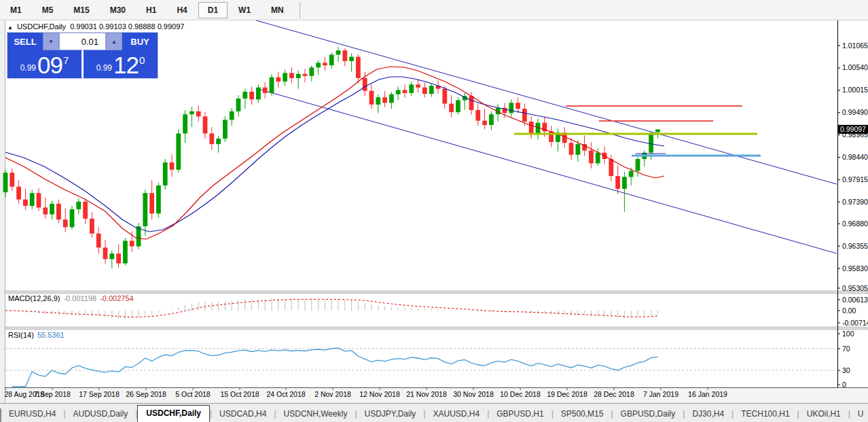  Describe the element at coordinates (243, 415) in the screenshot. I see `chart-tab-USDCAD-H4: USDCAD,H4` at that location.